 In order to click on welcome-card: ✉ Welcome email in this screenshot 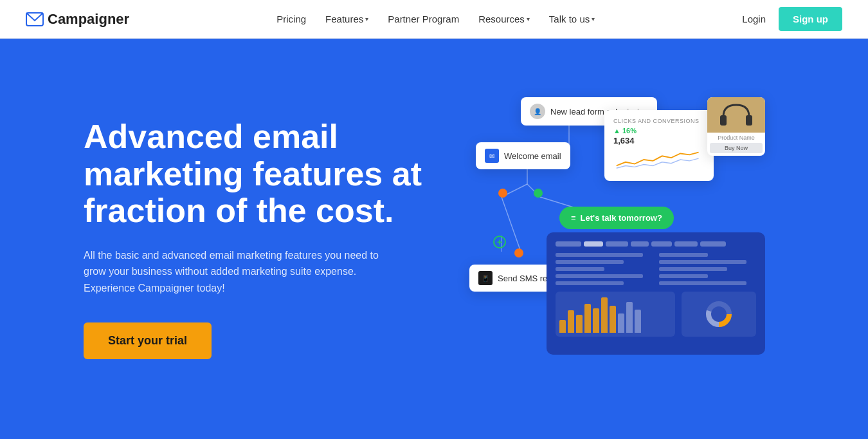, I will do `click(523, 156)`.